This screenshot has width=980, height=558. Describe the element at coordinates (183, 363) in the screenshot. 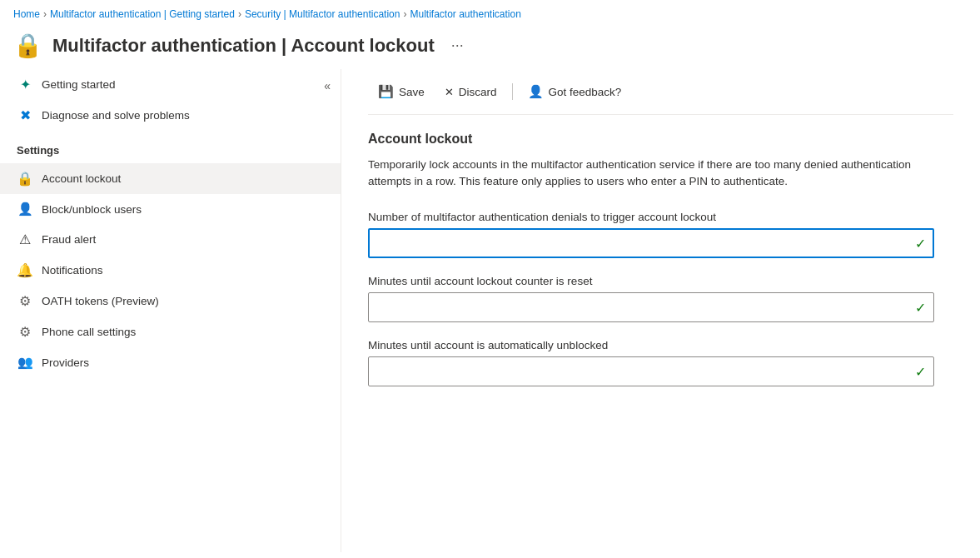

I see `sidebar-label-providers: Providers` at that location.